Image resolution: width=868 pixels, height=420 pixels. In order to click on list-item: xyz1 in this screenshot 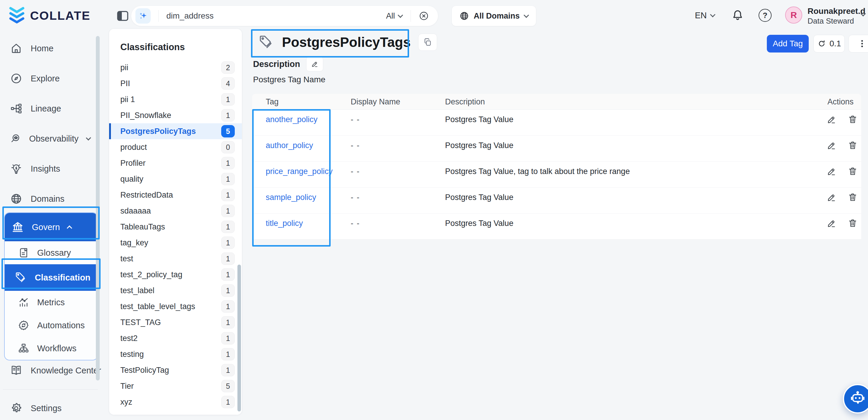, I will do `click(176, 402)`.